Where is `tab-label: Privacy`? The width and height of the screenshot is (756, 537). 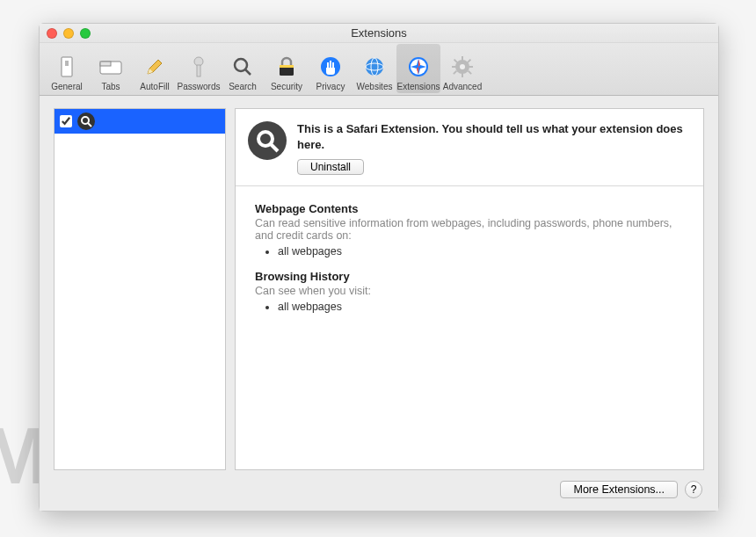 tab-label: Privacy is located at coordinates (331, 86).